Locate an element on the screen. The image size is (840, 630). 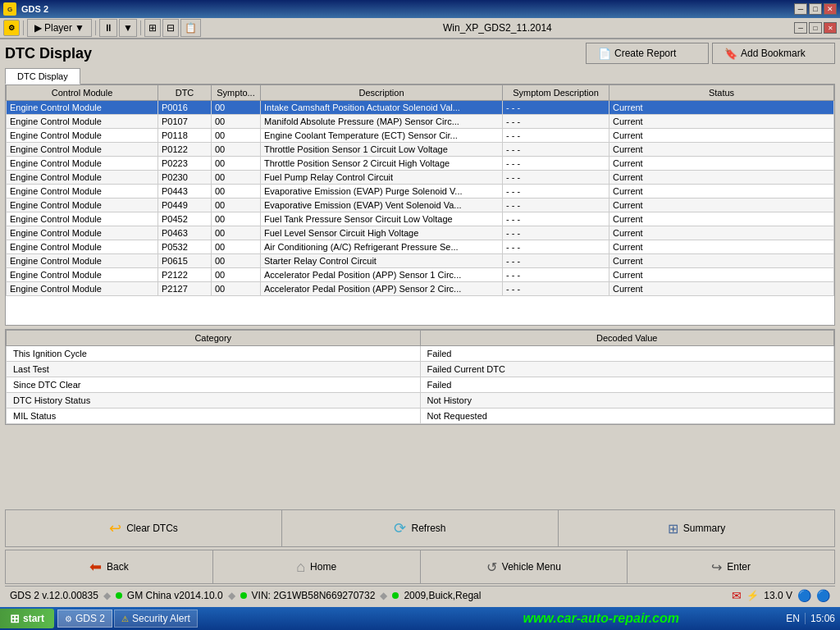
refresh-icon: ⟳ is located at coordinates (400, 528).